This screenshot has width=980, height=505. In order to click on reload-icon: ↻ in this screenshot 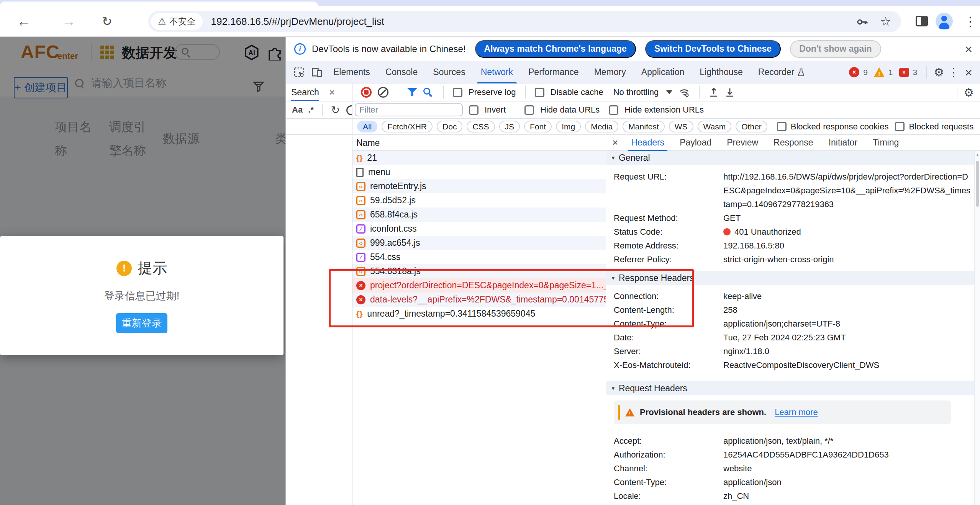, I will do `click(107, 21)`.